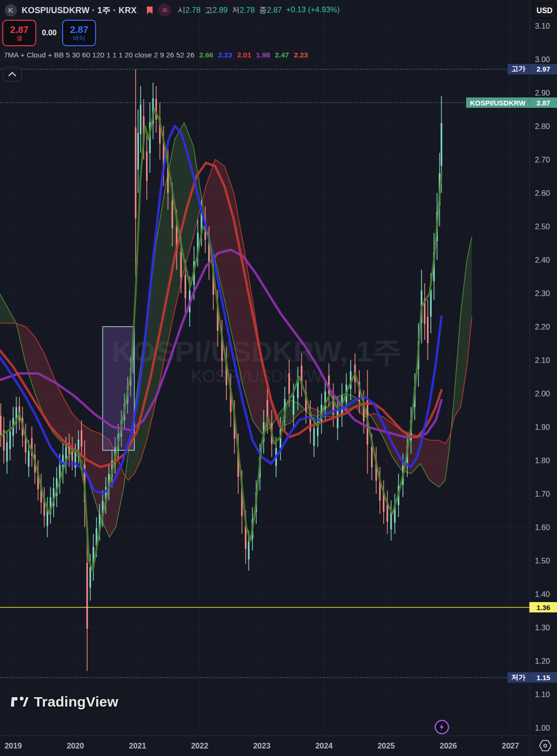  Describe the element at coordinates (12, 74) in the screenshot. I see `collapse-legend-button` at that location.